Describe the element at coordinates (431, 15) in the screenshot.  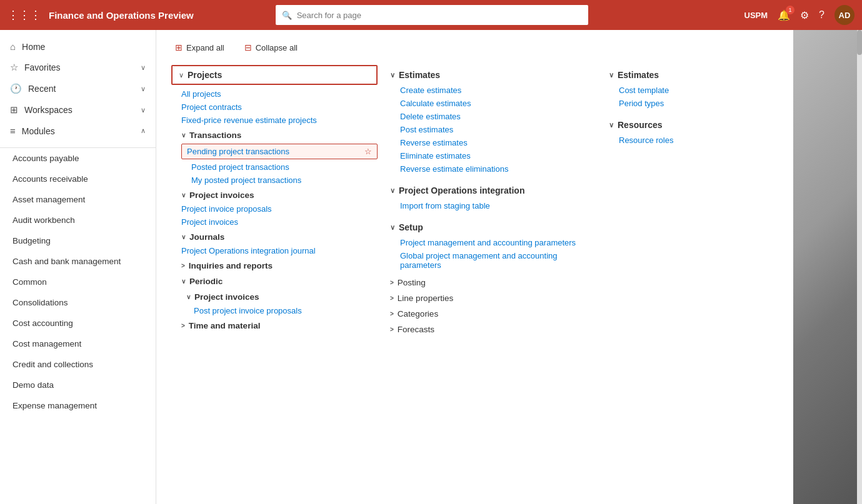
I see `top-navigation: ⋮⋮⋮ Finance and Operations Preview 🔍 USP…` at that location.